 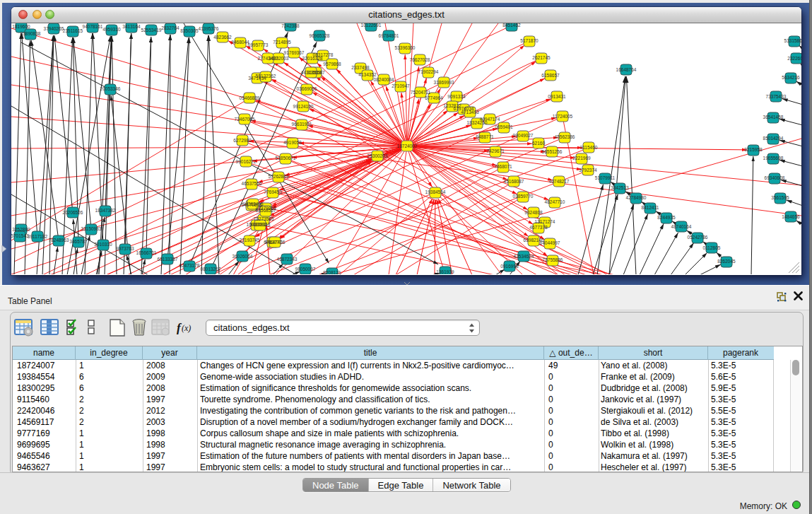 What do you see at coordinates (406, 48) in the screenshot?
I see `svg-text: 53396360` at bounding box center [406, 48].